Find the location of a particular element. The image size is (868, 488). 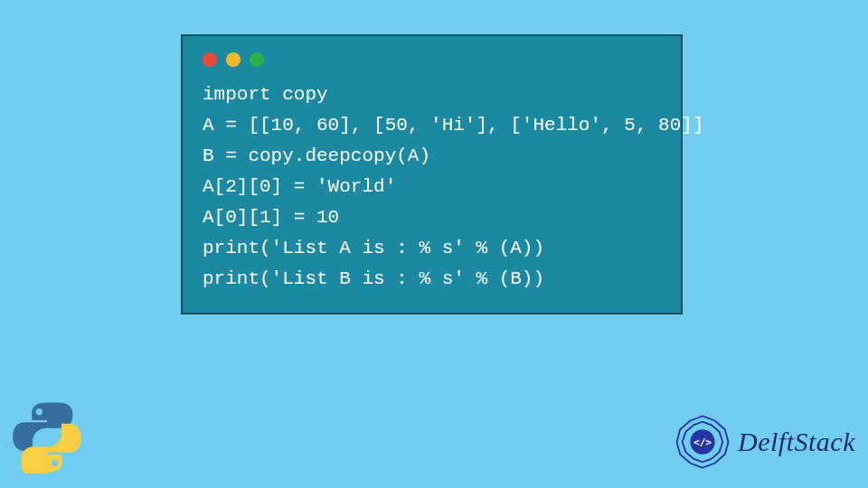

code-line: import copy is located at coordinates (266, 94).